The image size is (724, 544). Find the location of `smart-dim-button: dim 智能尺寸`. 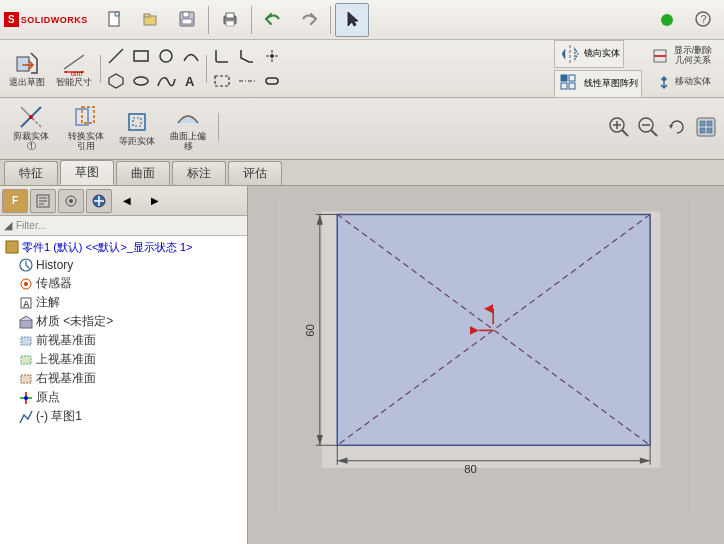

smart-dim-button: dim 智能尺寸 is located at coordinates (74, 69).